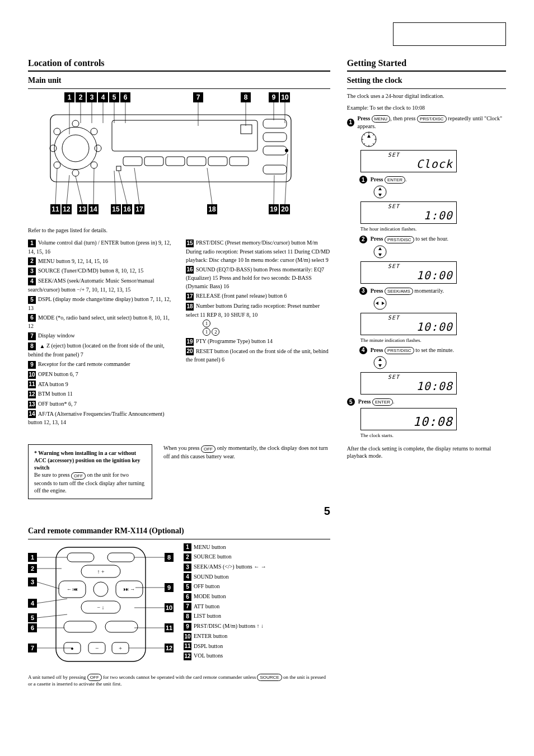 The width and height of the screenshot is (534, 756). I want to click on item-text: Number buttons During radio reception: P…, so click(253, 310).